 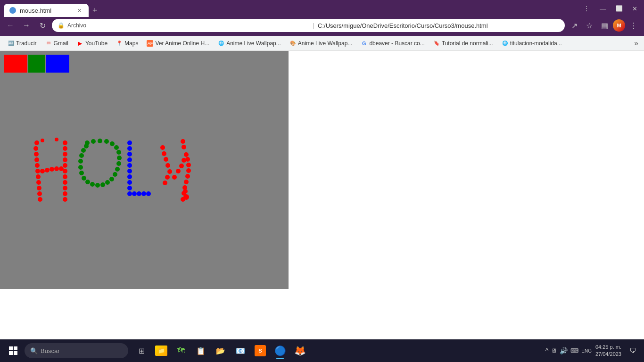 What do you see at coordinates (22, 43) in the screenshot?
I see `bookmark-traducir: 🔤 Traducir` at bounding box center [22, 43].